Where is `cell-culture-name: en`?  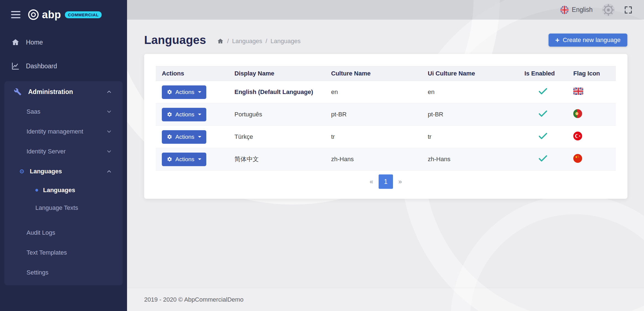
cell-culture-name: en is located at coordinates (373, 92).